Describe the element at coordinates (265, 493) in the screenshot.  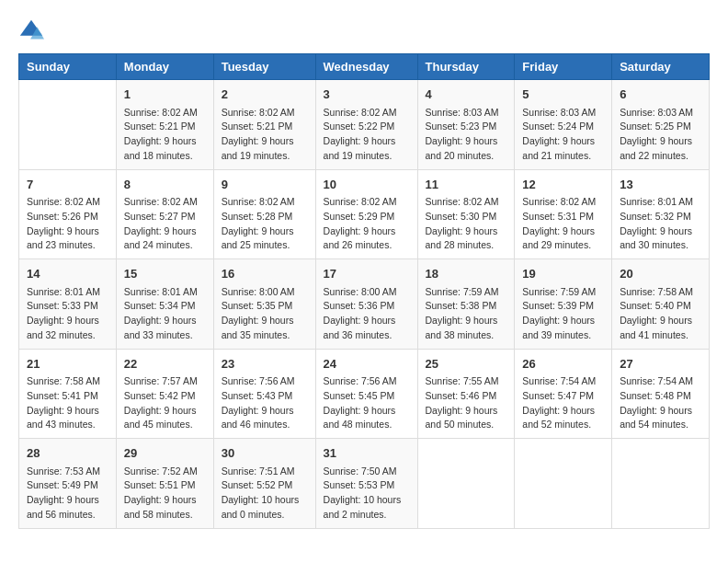
I see `cell-content: Sunrise: 7:51 AMSunset: 5:52 PMDaylight:…` at that location.